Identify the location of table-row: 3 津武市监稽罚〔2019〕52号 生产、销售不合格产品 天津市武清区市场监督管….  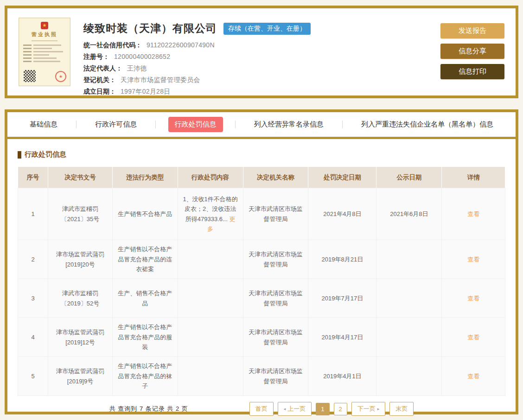
(262, 299).